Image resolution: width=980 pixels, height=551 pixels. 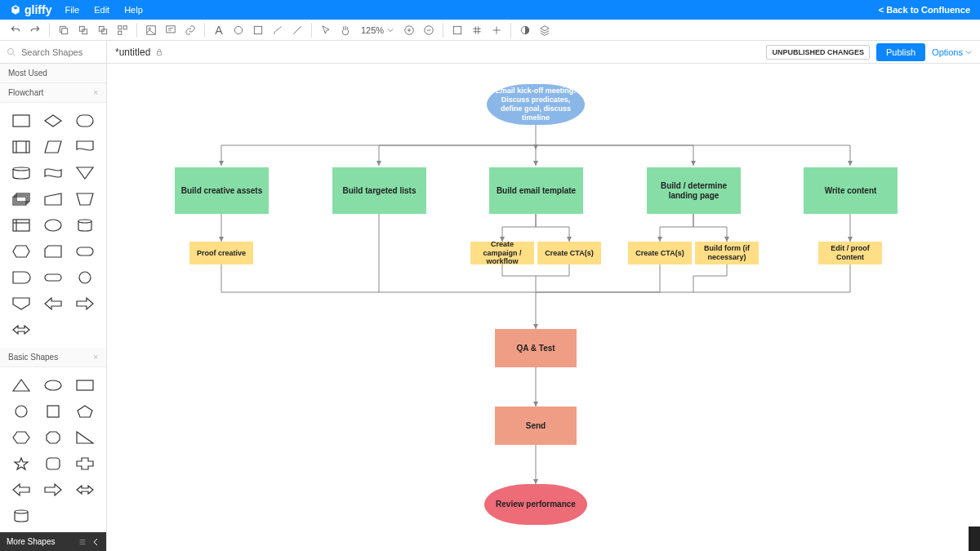 I want to click on section-flowchart: Flowchart ×, so click(x=53, y=93).